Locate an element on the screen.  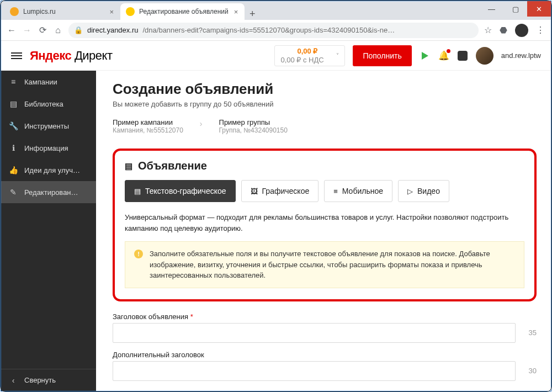
sidebar-item-info: ℹ Информация is located at coordinates (49, 148).